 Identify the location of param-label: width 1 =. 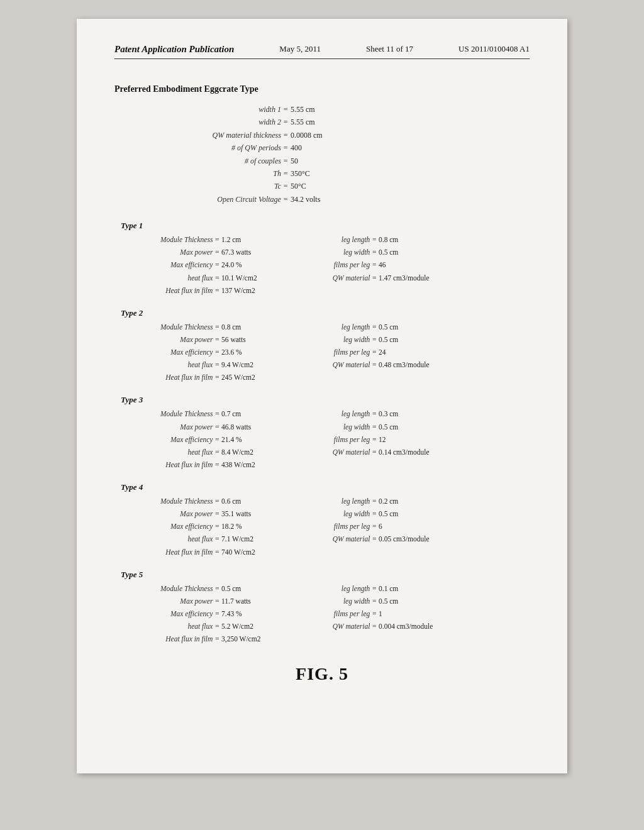
(228, 109).